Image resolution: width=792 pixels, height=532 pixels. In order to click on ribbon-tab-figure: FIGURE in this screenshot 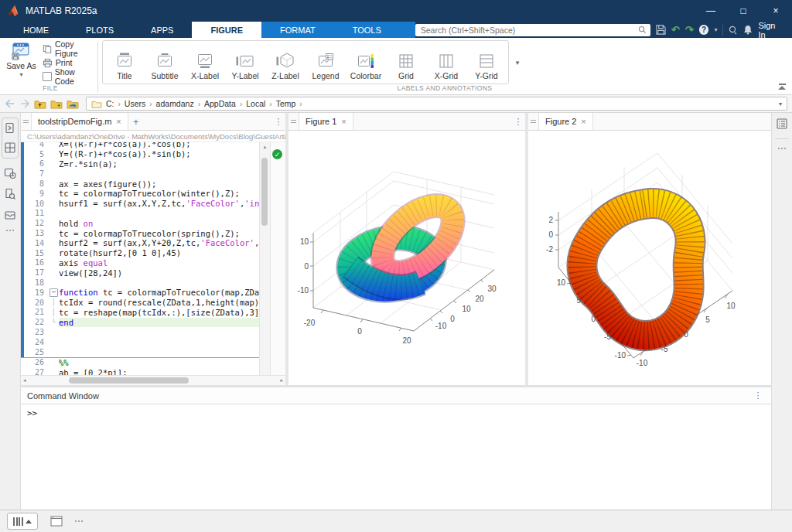, I will do `click(227, 29)`.